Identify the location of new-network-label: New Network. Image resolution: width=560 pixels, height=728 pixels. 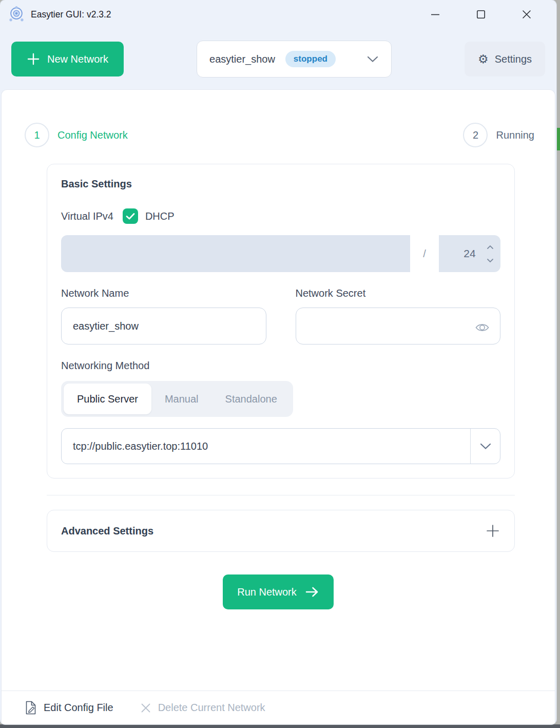
(78, 60).